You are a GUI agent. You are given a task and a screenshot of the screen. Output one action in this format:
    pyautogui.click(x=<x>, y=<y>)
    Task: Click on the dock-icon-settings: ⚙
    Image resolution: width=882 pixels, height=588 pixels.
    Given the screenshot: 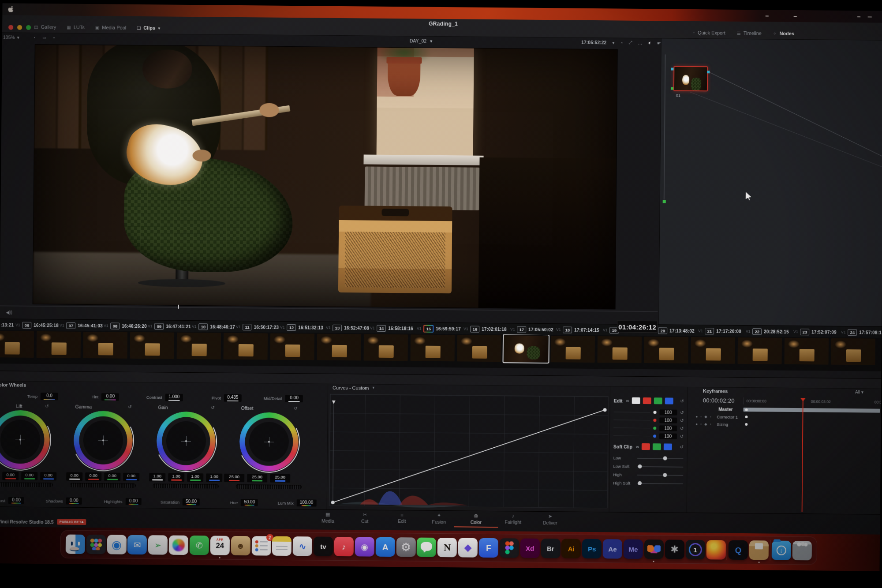 What is the action you would take?
    pyautogui.click(x=406, y=547)
    